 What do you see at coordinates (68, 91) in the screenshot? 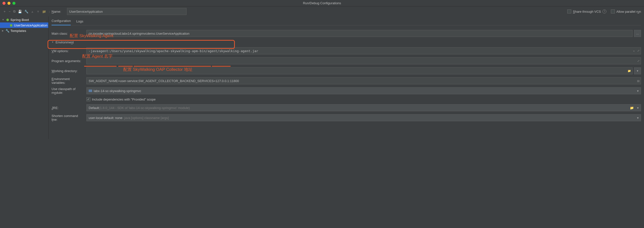
I see `classpath-label: Use classpath of module:` at bounding box center [68, 91].